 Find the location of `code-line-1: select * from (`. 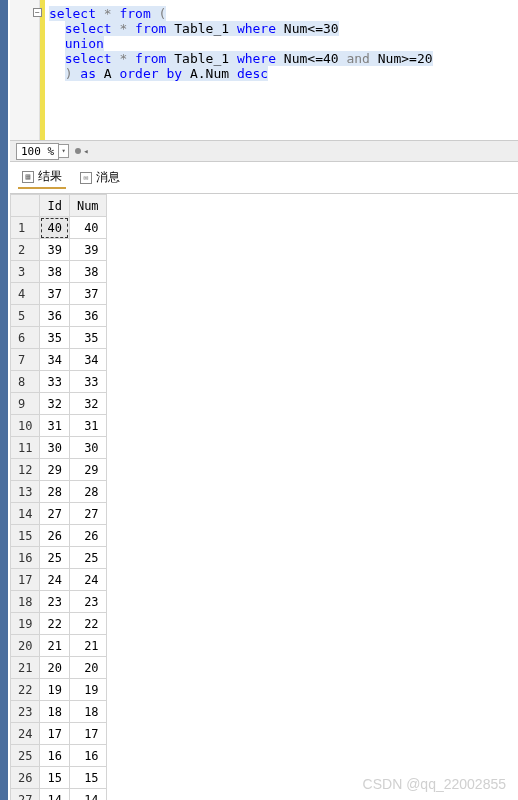

code-line-1: select * from ( is located at coordinates (282, 14).